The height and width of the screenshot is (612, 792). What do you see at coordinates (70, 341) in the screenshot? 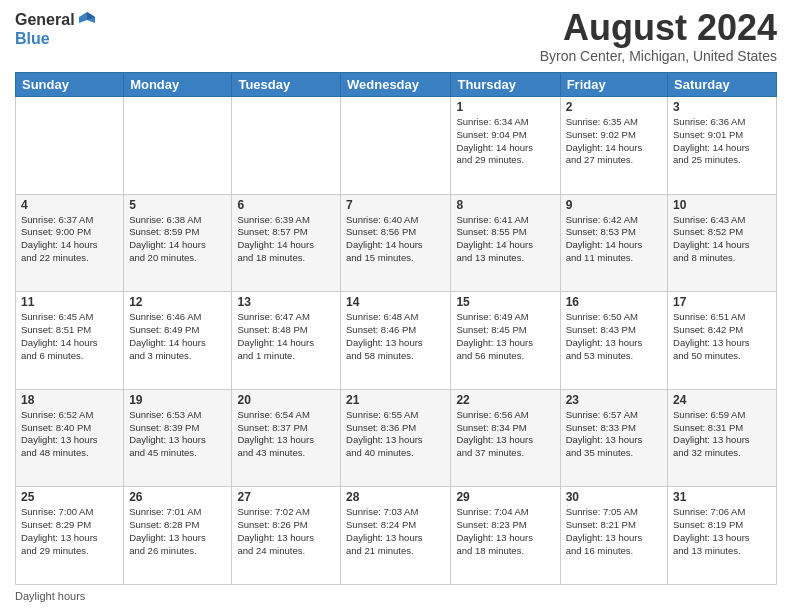
I see `calendar-cell: 11Sunrise: 6:45 AM Sunset: 8:51 PM Dayli…` at bounding box center [70, 341].